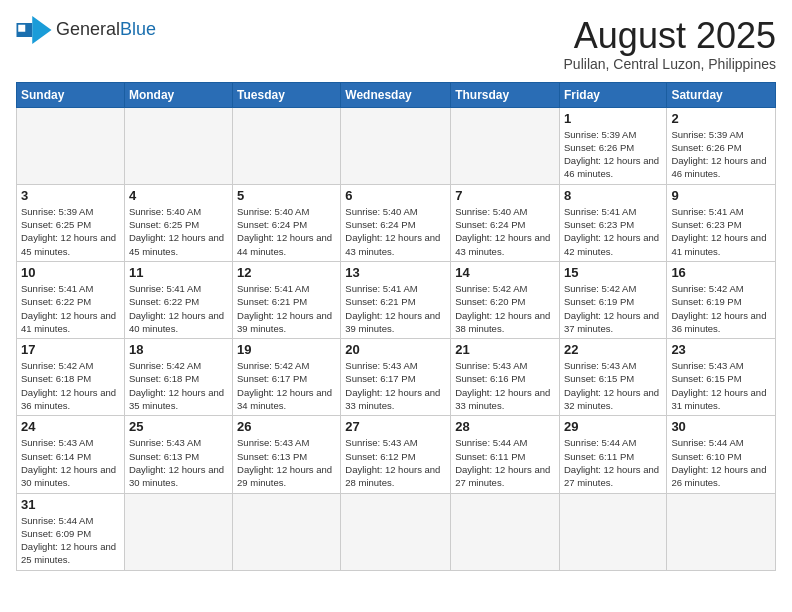 This screenshot has height=612, width=792. Describe the element at coordinates (670, 44) in the screenshot. I see `title-area: August 2025 Pulilan, Central Luzon, Phil…` at that location.